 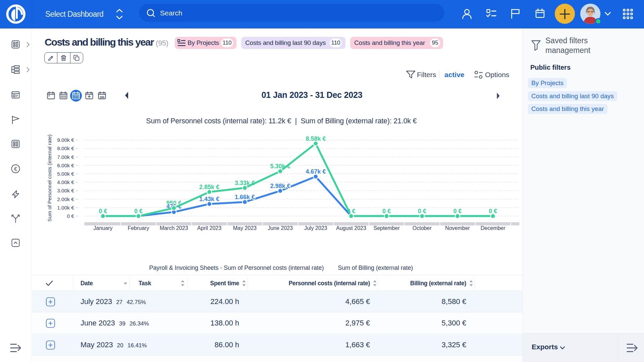 I want to click on svg-text: 7.00k €, so click(x=66, y=157).